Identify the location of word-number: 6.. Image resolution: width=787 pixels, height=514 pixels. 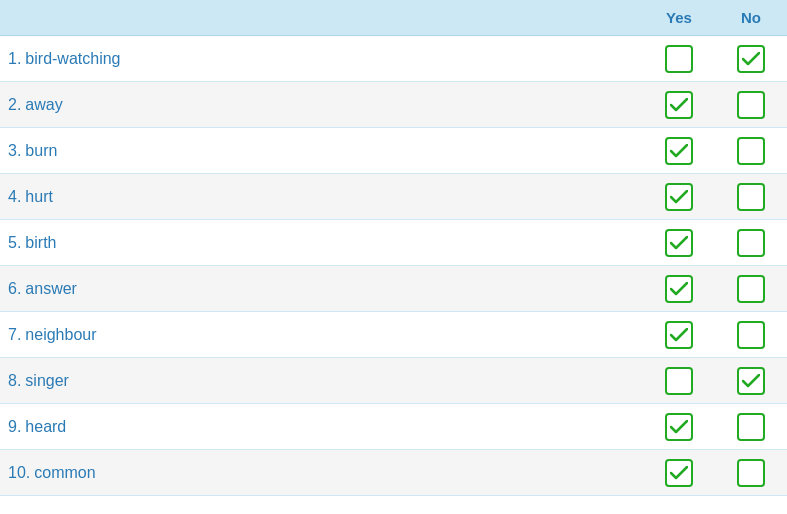
(14, 288).